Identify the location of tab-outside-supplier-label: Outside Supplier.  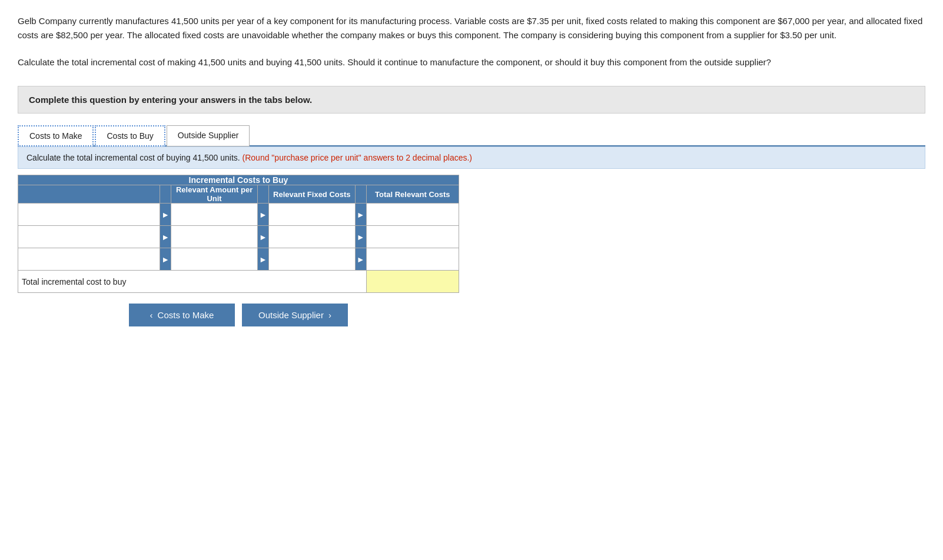
(208, 135).